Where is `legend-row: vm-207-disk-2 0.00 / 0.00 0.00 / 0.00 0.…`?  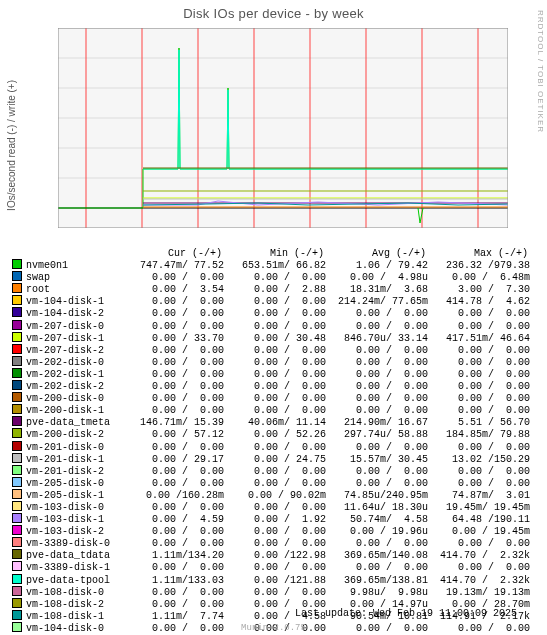 legend-row: vm-207-disk-2 0.00 / 0.00 0.00 / 0.00 0.… is located at coordinates (271, 350).